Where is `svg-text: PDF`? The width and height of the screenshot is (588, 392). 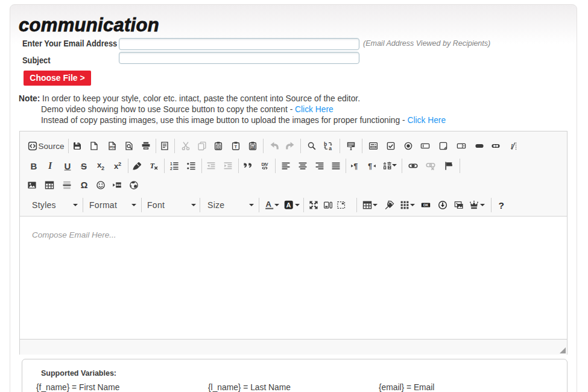
svg-text: PDF is located at coordinates (113, 147).